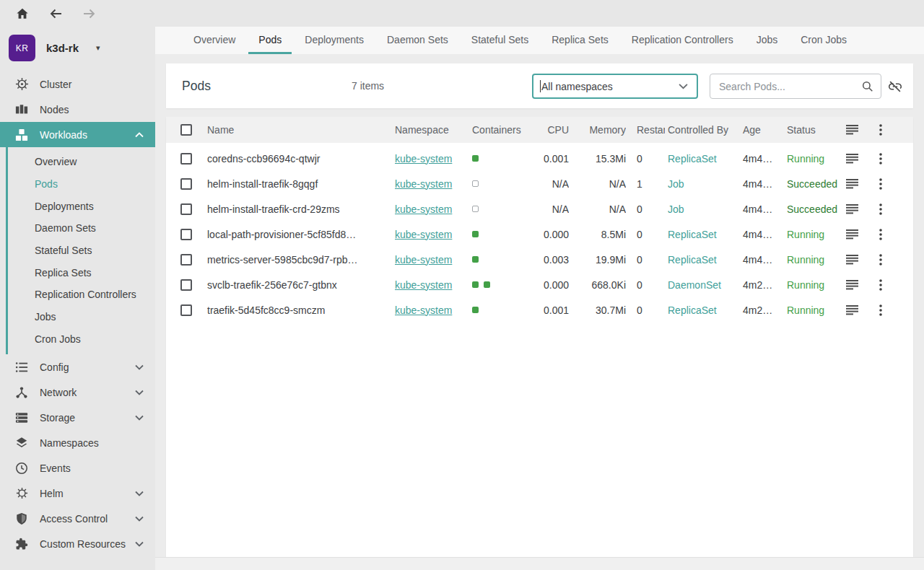  I want to click on table-row: coredns-ccb96694c-qtwjr kube-system 0.00…, so click(540, 159).